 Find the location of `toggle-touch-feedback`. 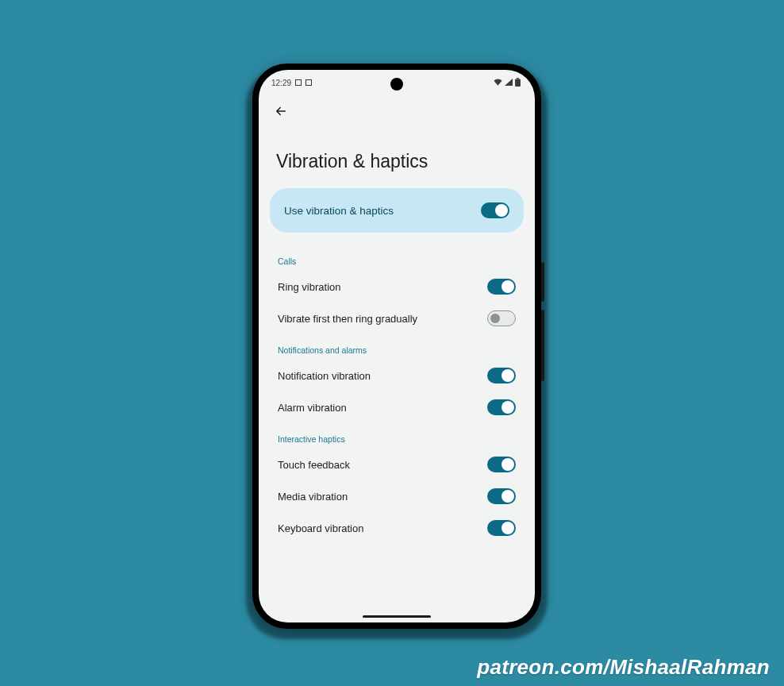

toggle-touch-feedback is located at coordinates (502, 464).